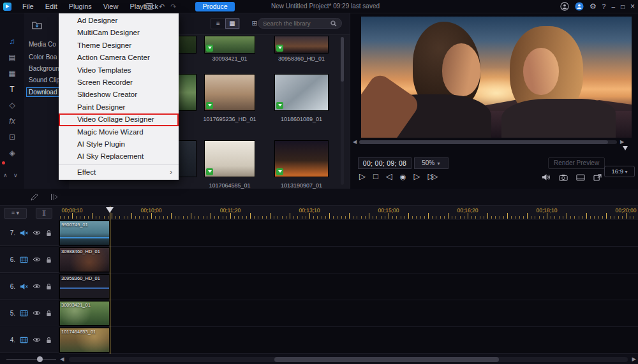  Describe the element at coordinates (348, 314) in the screenshot. I see `track-lane: 30093421_01` at that location.